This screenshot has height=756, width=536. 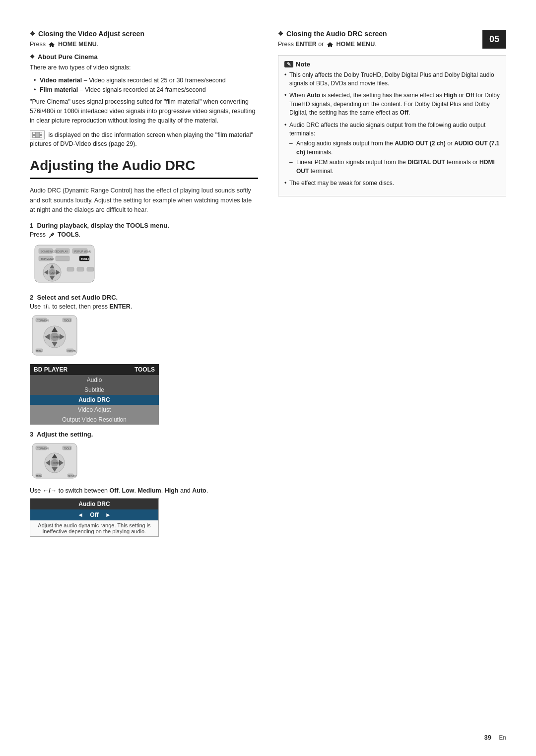 I want to click on menu-header-bdplayer: BD PLAYER, so click(x=68, y=370).